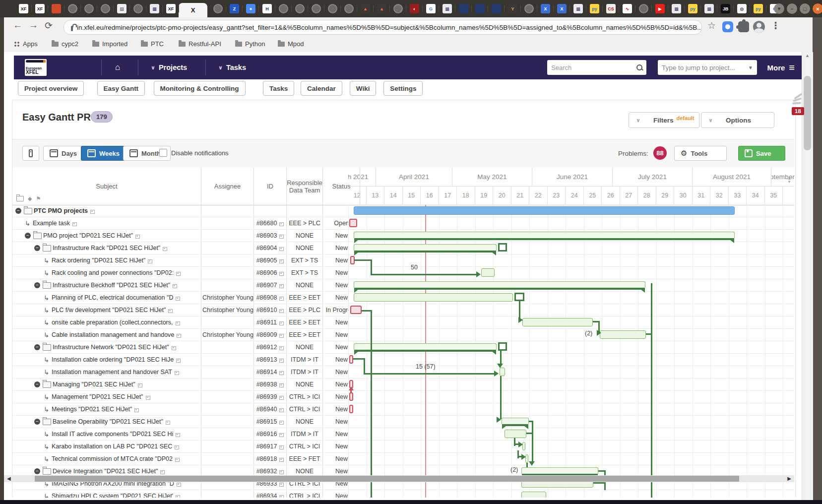  I want to click on window-unmaximize-icon: ▾, so click(779, 9).